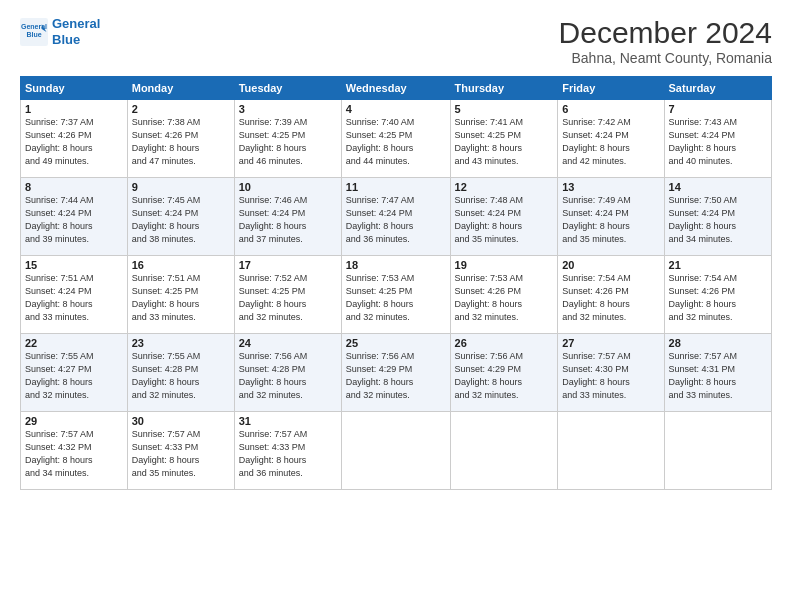  I want to click on day-number: 27, so click(610, 343).